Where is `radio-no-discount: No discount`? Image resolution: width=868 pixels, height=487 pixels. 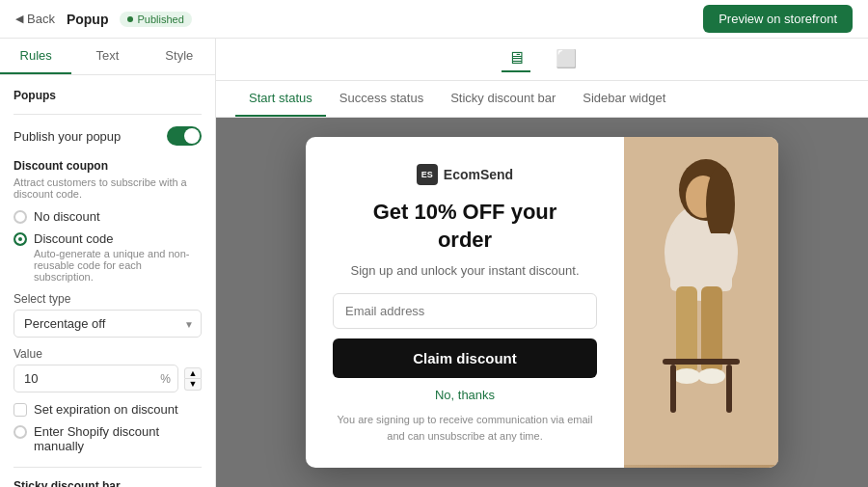
radio-no-discount: No discount is located at coordinates (108, 216).